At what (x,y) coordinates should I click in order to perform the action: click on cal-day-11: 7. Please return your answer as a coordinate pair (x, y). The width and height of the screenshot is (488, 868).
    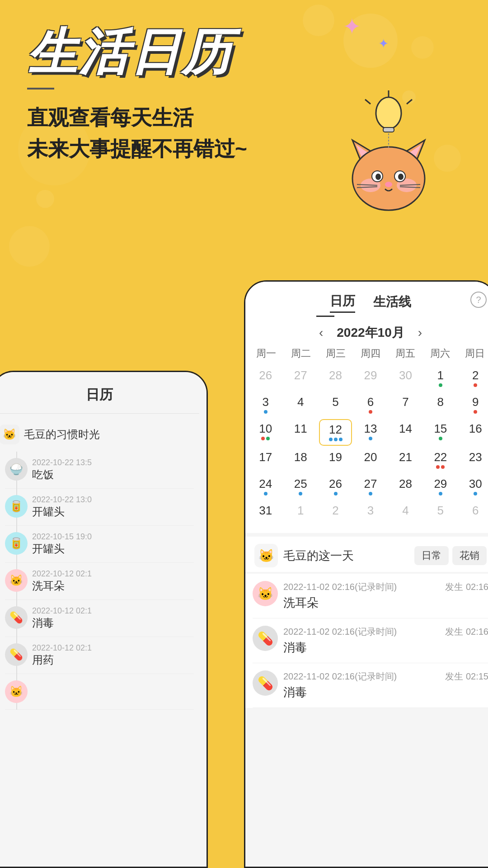
    Looking at the image, I should click on (406, 405).